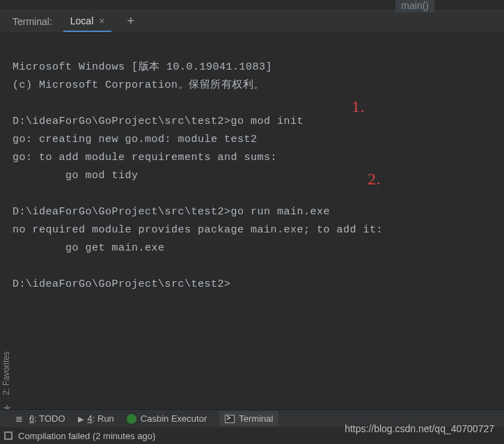 Image resolution: width=504 pixels, height=444 pixels. Describe the element at coordinates (96, 419) in the screenshot. I see `tool-run: 4: Run` at that location.